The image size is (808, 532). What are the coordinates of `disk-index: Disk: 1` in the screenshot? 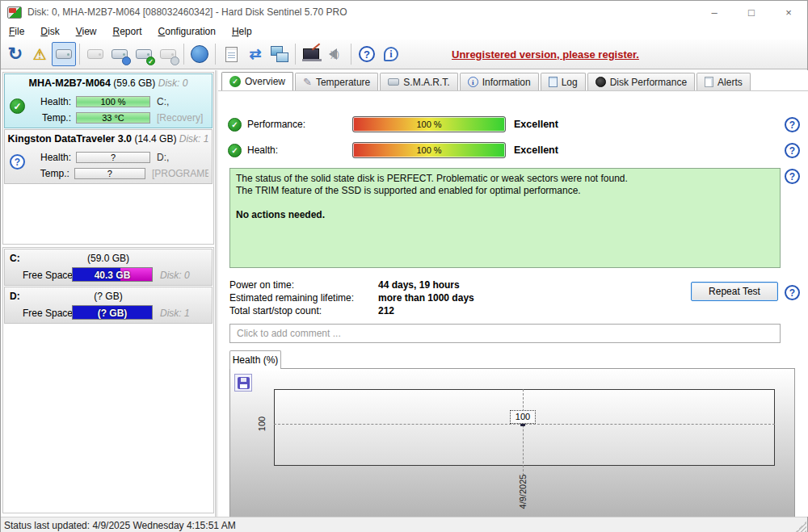 It's located at (194, 139).